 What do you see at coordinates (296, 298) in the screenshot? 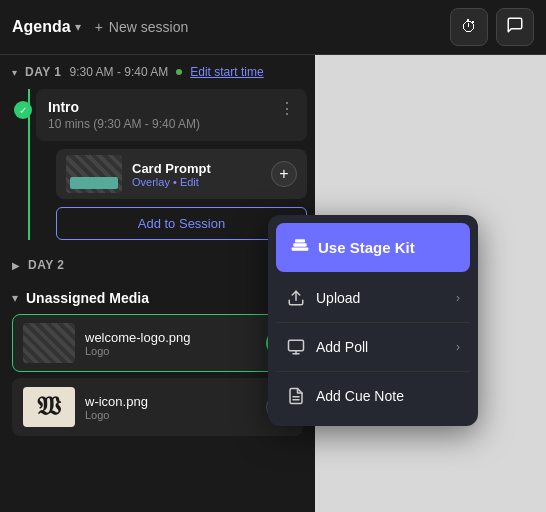
I see `upload-icon` at bounding box center [296, 298].